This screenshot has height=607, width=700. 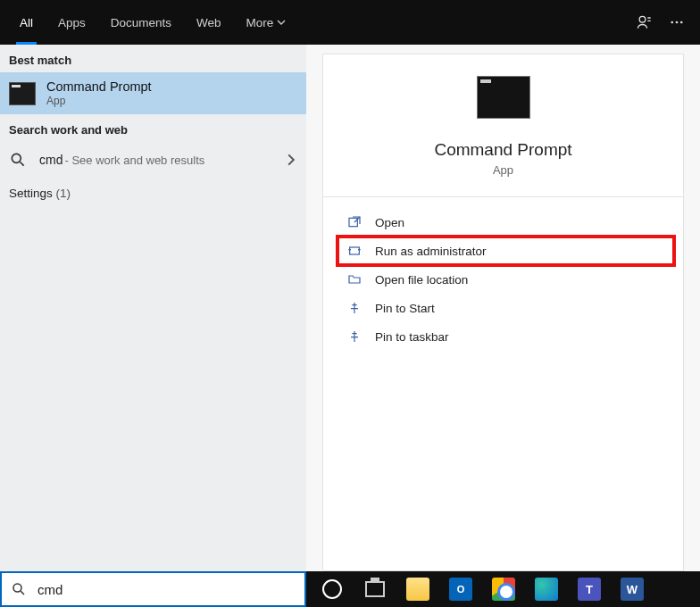 I want to click on action-pin-to-taskbar: Pin to taskbar, so click(x=505, y=337).